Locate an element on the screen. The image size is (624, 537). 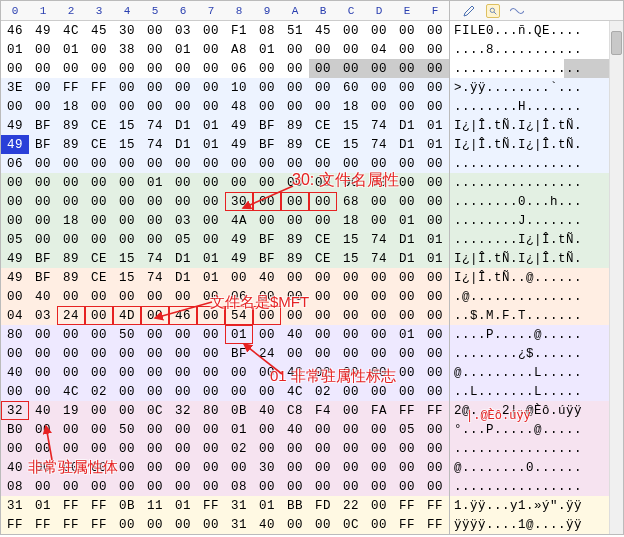
hex-cell: 02 is located at coordinates (239, 448).